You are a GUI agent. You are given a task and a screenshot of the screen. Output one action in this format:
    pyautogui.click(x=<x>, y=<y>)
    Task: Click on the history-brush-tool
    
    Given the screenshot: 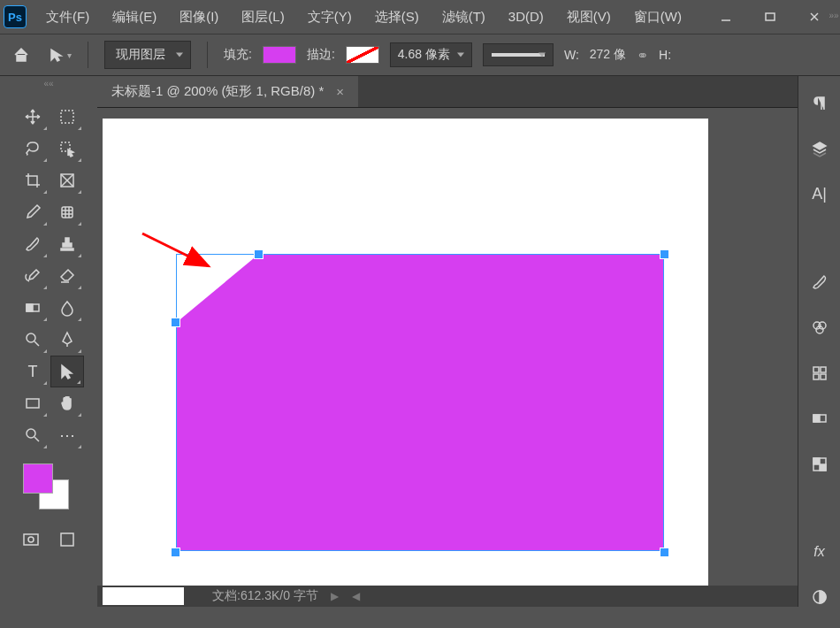 What is the action you would take?
    pyautogui.click(x=33, y=276)
    